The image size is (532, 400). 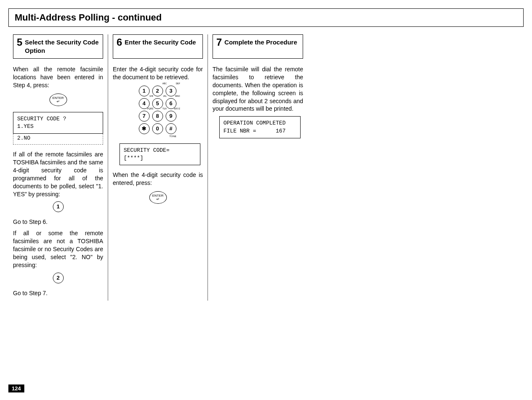 I want to click on key-glyph: 9, so click(x=171, y=116).